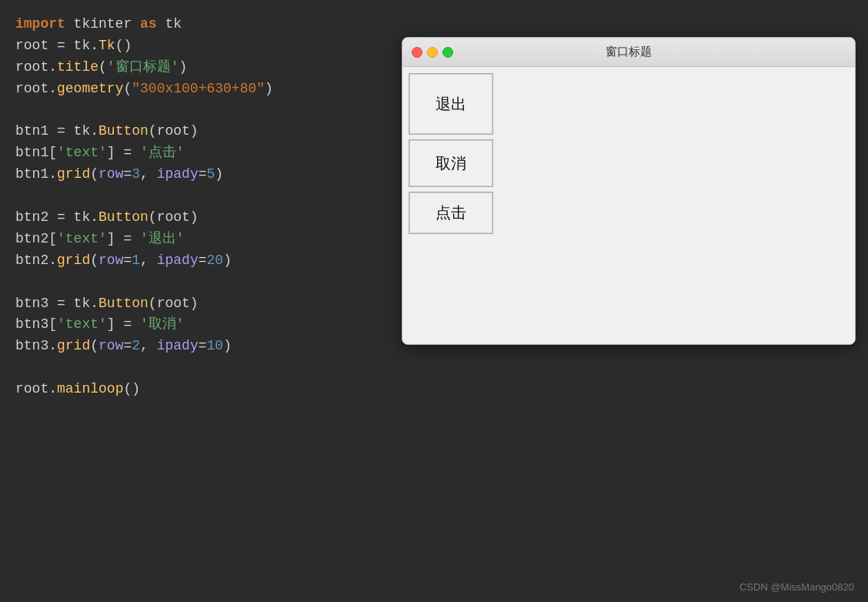 This screenshot has height=602, width=868. What do you see at coordinates (196, 25) in the screenshot?
I see `code-line: import tkinter as tk` at bounding box center [196, 25].